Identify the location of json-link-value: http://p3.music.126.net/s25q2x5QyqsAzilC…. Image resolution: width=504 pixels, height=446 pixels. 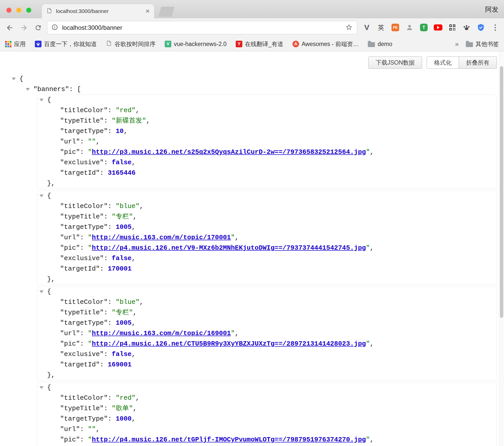
(229, 152).